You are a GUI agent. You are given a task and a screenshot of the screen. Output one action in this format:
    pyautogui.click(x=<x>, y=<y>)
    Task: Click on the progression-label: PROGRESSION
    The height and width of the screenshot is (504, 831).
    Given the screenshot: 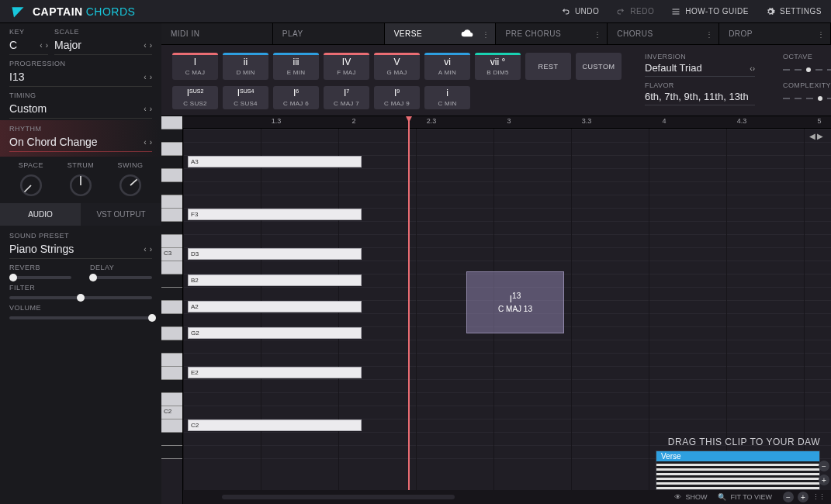 What is the action you would take?
    pyautogui.click(x=81, y=64)
    